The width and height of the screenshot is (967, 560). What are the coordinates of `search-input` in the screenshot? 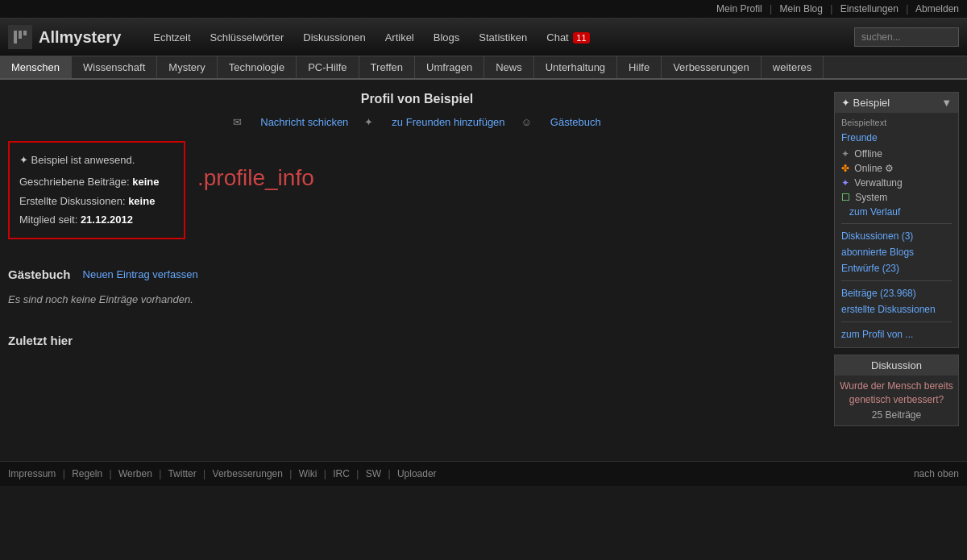 It's located at (907, 37).